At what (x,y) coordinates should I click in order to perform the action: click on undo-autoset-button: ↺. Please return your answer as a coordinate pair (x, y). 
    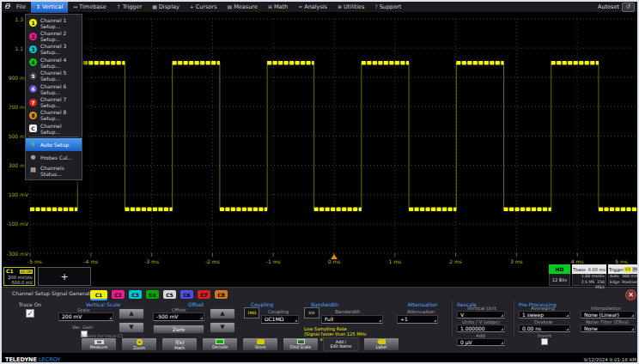
    Looking at the image, I should click on (629, 7).